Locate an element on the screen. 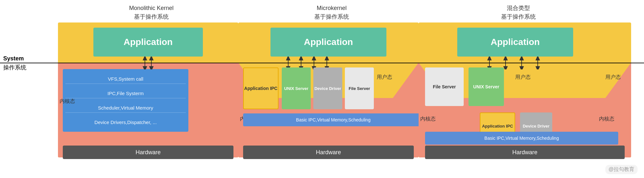  hybrid-neike-label2: 内核态 is located at coordinates (607, 119).